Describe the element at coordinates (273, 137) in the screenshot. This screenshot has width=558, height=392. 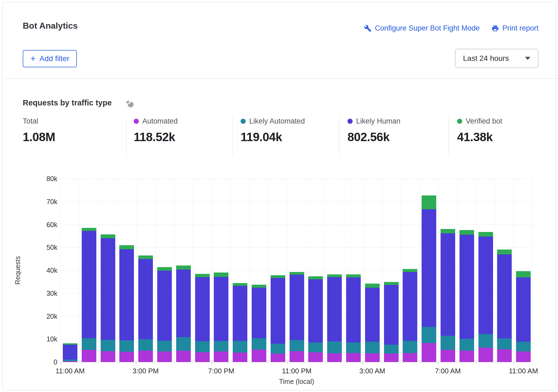
I see `stat-likely-automated-value: 119.04k` at that location.